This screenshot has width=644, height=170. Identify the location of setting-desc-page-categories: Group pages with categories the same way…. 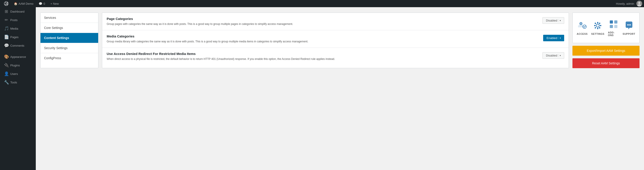
(323, 24).